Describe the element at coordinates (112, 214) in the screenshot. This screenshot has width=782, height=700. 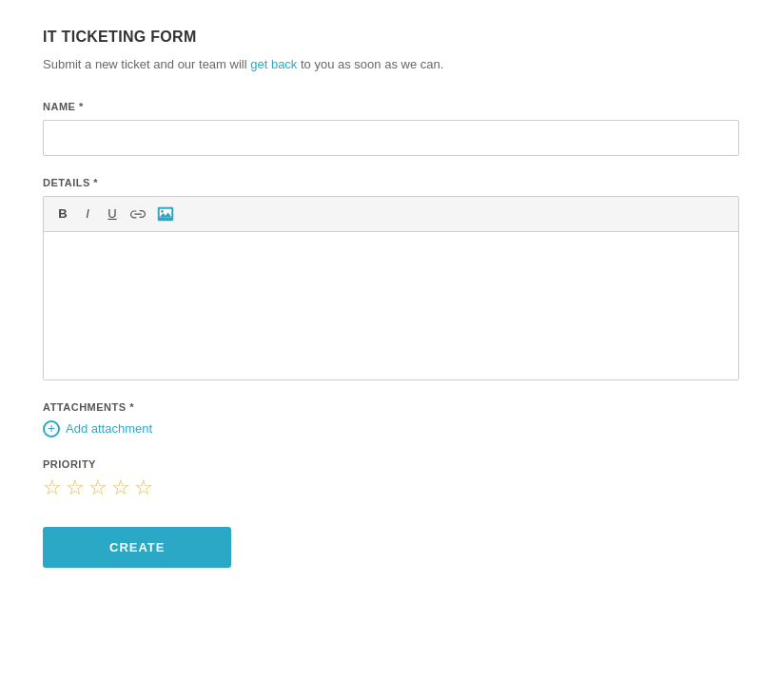
I see `underline-button: U` at that location.